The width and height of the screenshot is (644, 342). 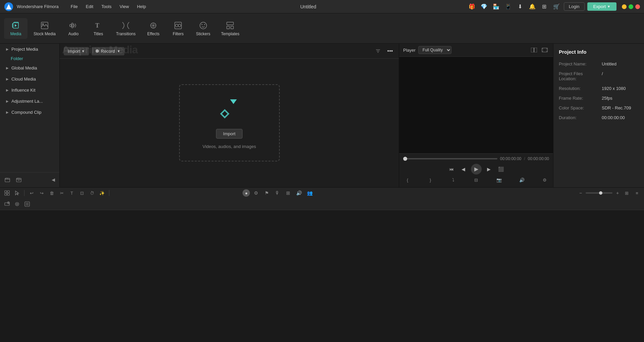 What do you see at coordinates (73, 26) in the screenshot?
I see `audio-icon` at bounding box center [73, 26].